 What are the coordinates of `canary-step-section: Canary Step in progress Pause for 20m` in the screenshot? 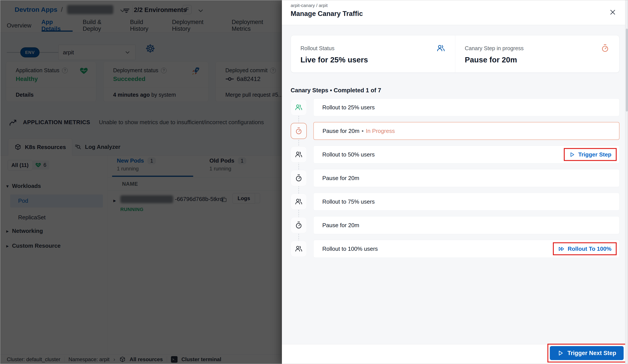 It's located at (537, 54).